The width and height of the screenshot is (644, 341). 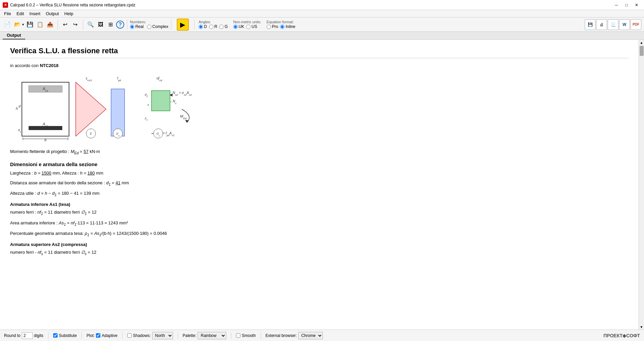 I want to click on eqformat-radios: Pro Inline, so click(x=281, y=27).